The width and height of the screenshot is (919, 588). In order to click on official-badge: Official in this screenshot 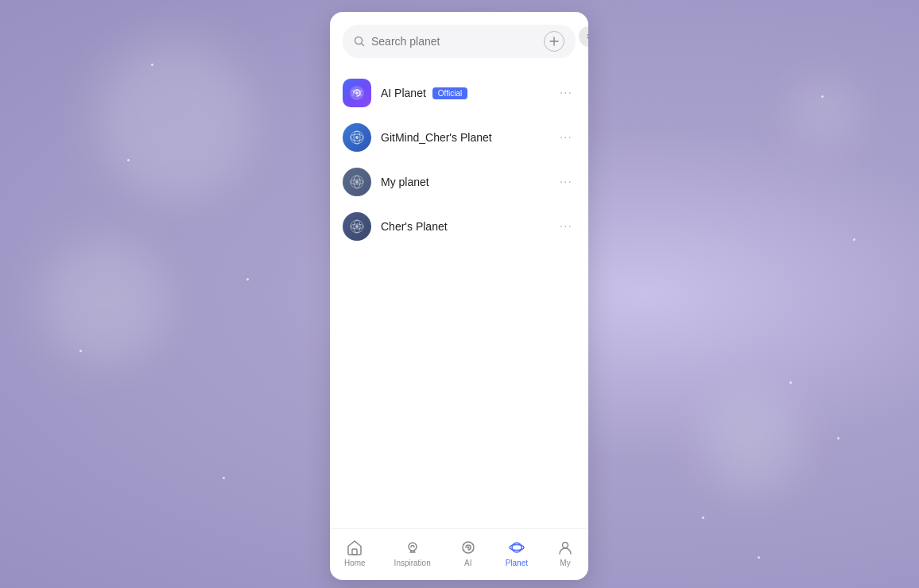, I will do `click(450, 94)`.